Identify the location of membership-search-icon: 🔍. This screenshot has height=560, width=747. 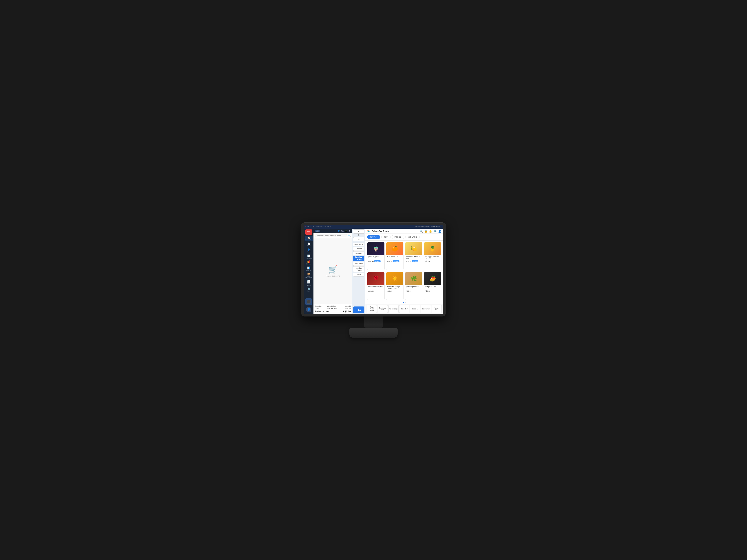
(349, 236).